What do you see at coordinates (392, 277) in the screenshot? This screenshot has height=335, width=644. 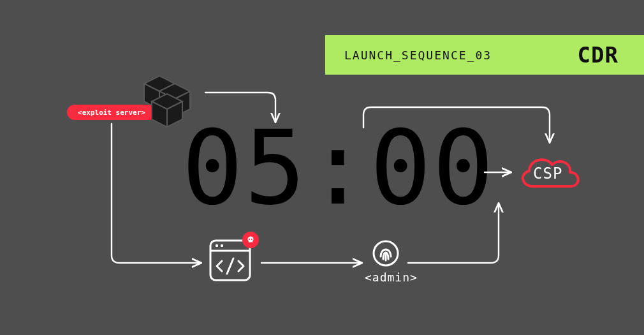 I see `admin-label: <admin>` at bounding box center [392, 277].